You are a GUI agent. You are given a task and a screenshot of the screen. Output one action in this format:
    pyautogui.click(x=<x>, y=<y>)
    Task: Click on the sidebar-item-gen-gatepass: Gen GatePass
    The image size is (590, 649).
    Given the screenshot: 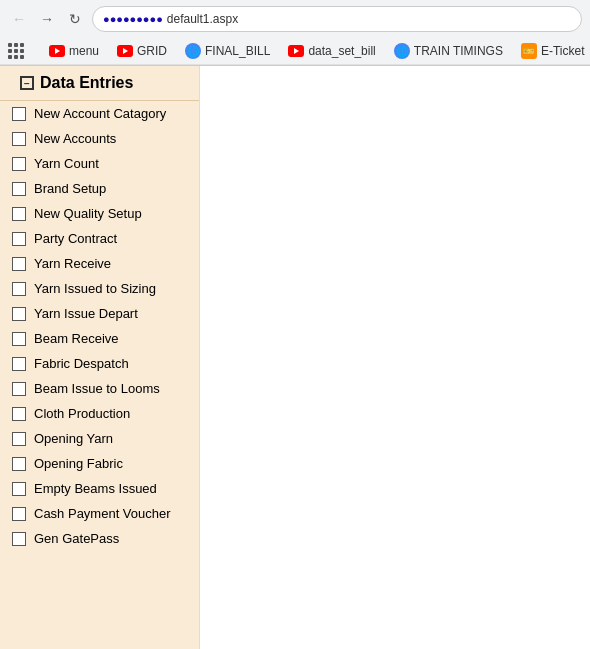 What is the action you would take?
    pyautogui.click(x=100, y=538)
    